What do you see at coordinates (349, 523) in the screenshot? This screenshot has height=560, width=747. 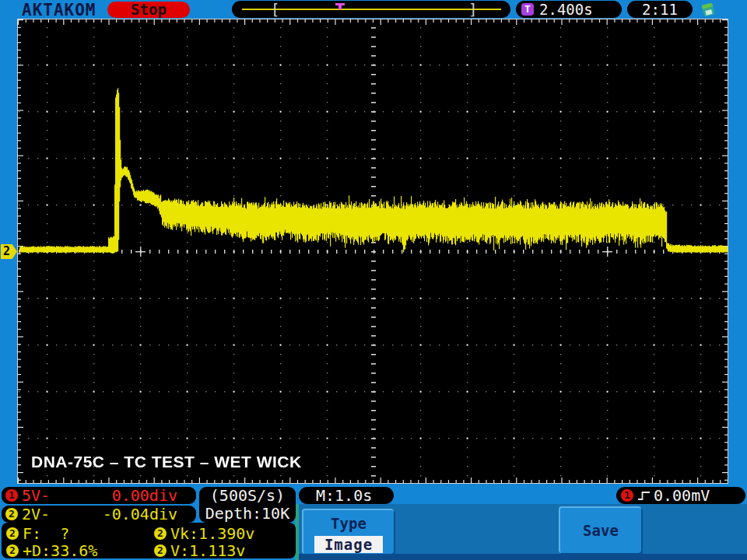 I see `softkey-type-label: Type` at bounding box center [349, 523].